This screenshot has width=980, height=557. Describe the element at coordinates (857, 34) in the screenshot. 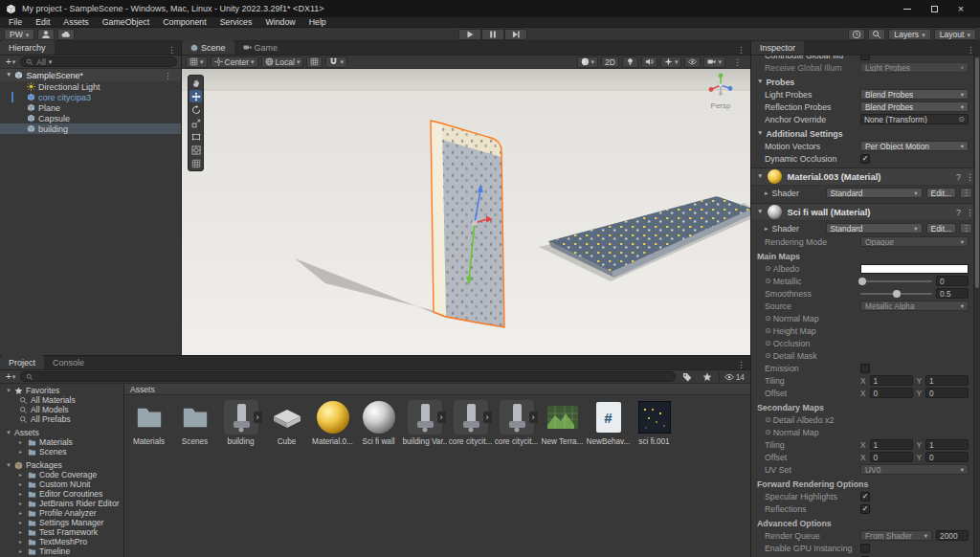

I see `undo-history-button` at that location.